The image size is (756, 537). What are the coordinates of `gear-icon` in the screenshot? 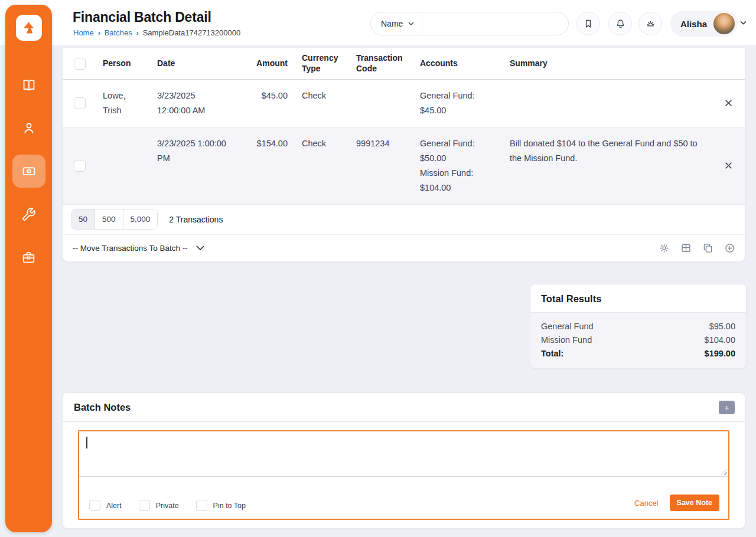 It's located at (664, 248).